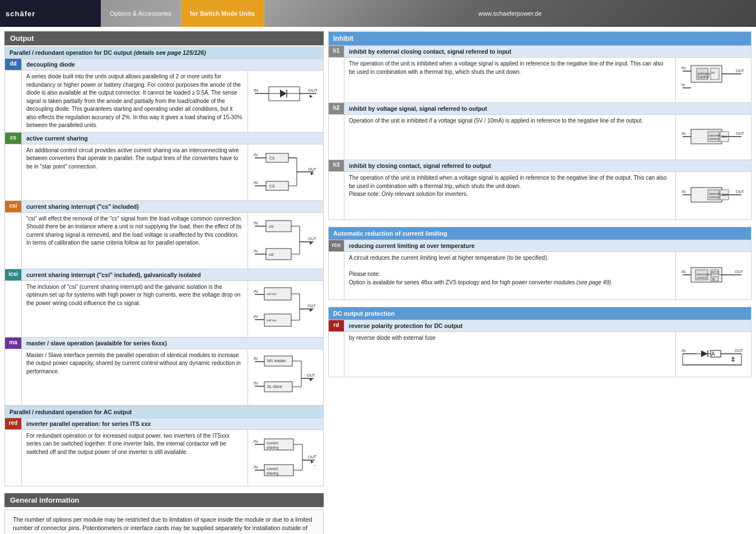 This screenshot has height=534, width=756. What do you see at coordinates (286, 172) in the screenshot?
I see `diagram-cs: IN CS OUT ▶ IN CS` at bounding box center [286, 172].